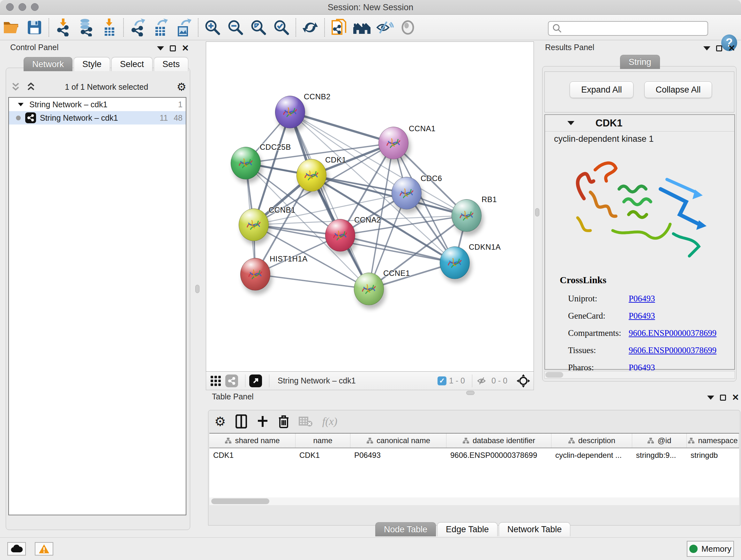  Describe the element at coordinates (97, 118) in the screenshot. I see `network-row: String Network – cdk1 11 48` at that location.